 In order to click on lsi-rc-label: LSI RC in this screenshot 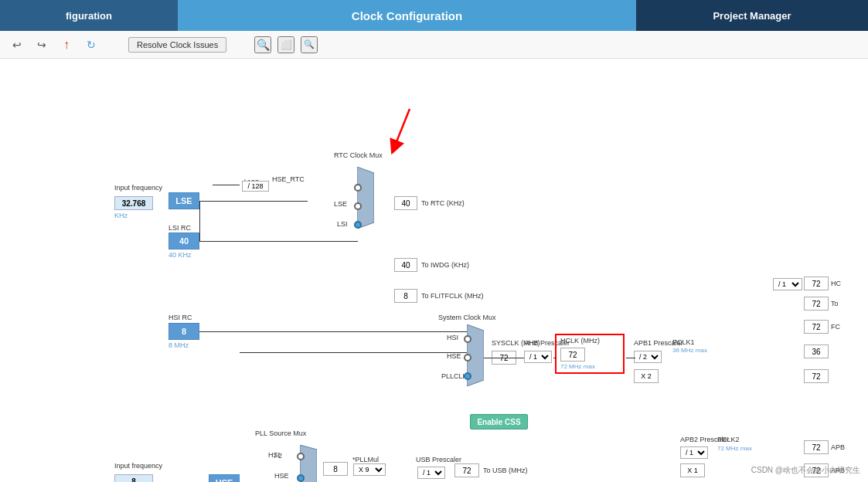, I will do `click(179, 228)`.